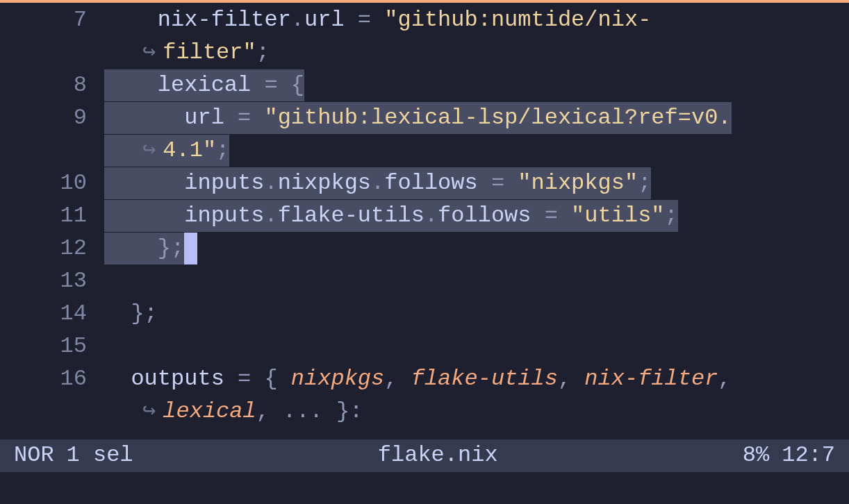 This screenshot has width=849, height=504. I want to click on code-line: 8 lexical = {, so click(424, 86).